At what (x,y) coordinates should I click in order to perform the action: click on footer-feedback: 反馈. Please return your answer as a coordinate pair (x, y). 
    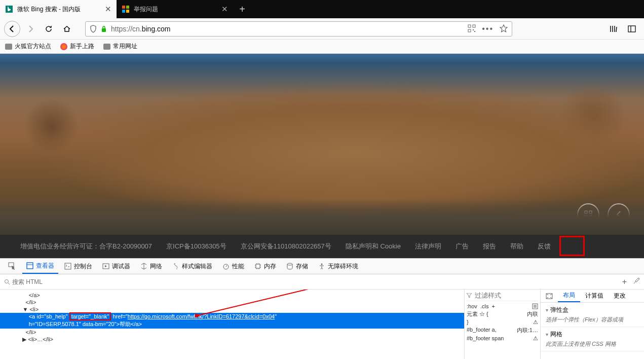
    Looking at the image, I should click on (544, 246).